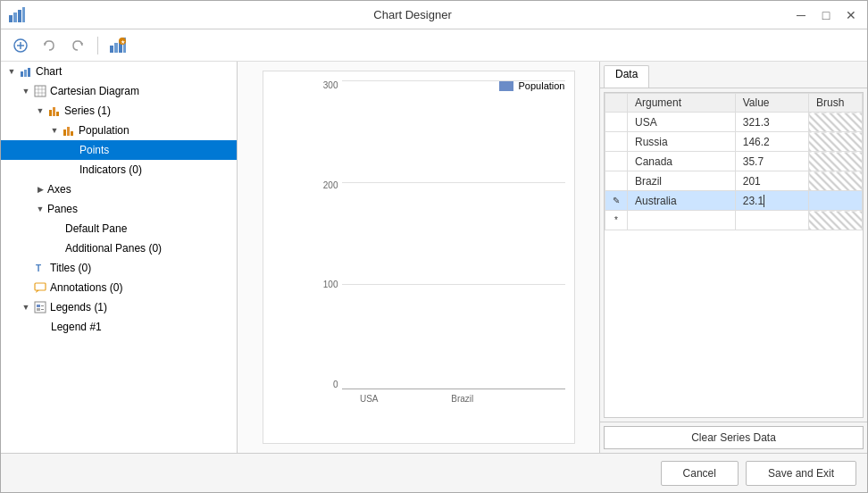  What do you see at coordinates (413, 14) in the screenshot?
I see `window-title: Chart Designer` at bounding box center [413, 14].